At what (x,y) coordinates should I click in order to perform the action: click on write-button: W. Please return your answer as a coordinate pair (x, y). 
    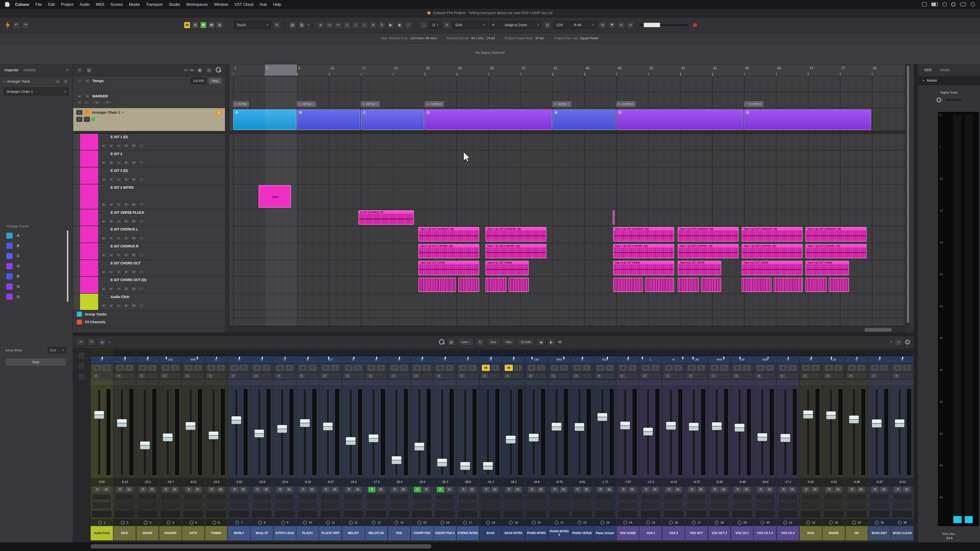
    Looking at the image, I should click on (134, 238).